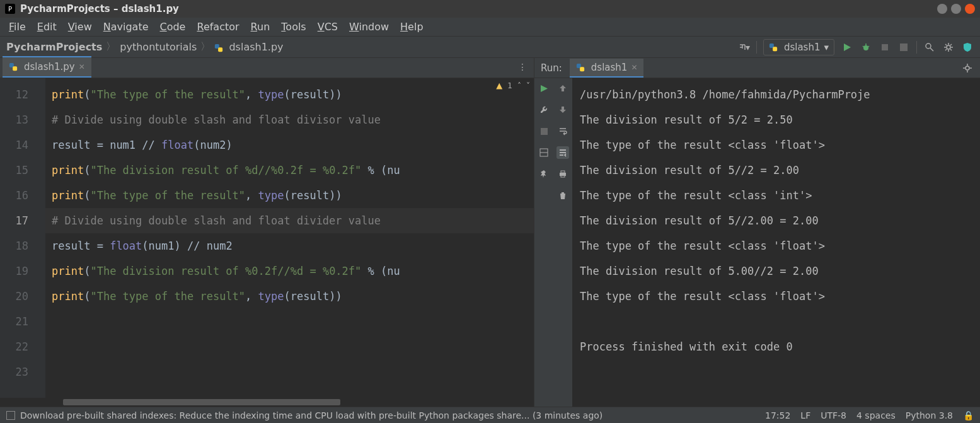  I want to click on warning-icon: ▲, so click(499, 86).